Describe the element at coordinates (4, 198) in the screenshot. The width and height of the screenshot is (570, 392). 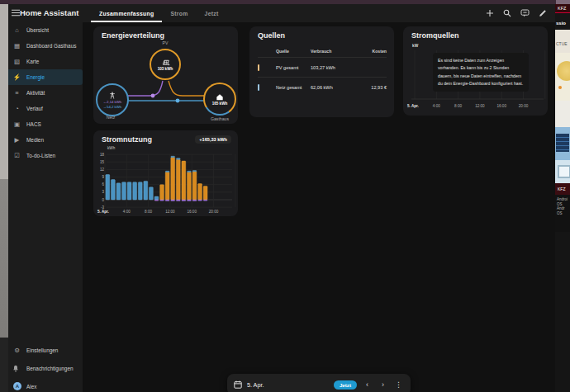
I see `background-window-left-edge` at that location.